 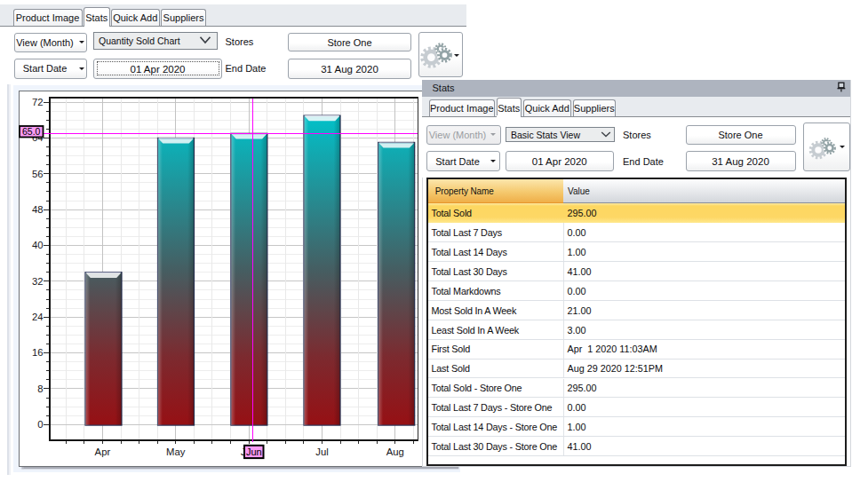 I want to click on svg-text: 72, so click(x=37, y=102).